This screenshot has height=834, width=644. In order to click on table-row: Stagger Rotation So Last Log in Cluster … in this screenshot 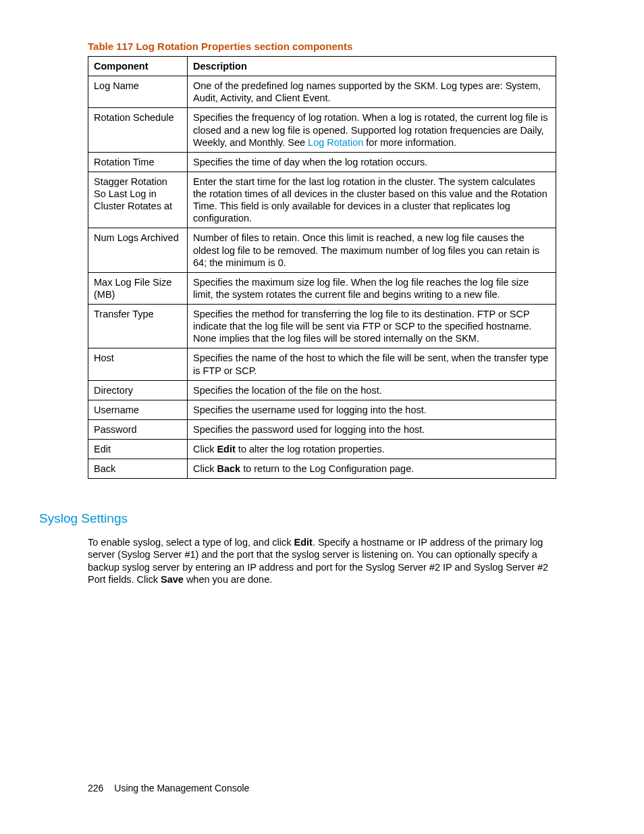, I will do `click(323, 200)`.